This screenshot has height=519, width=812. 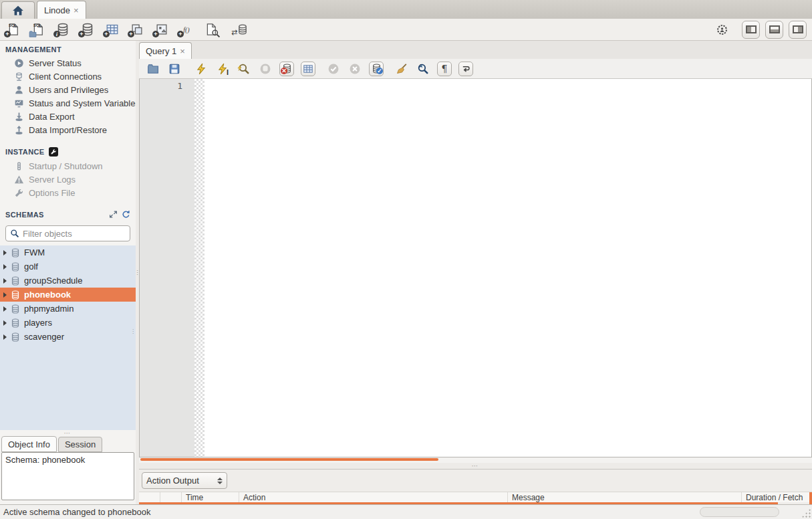 I want to click on resize-grip, so click(x=806, y=513).